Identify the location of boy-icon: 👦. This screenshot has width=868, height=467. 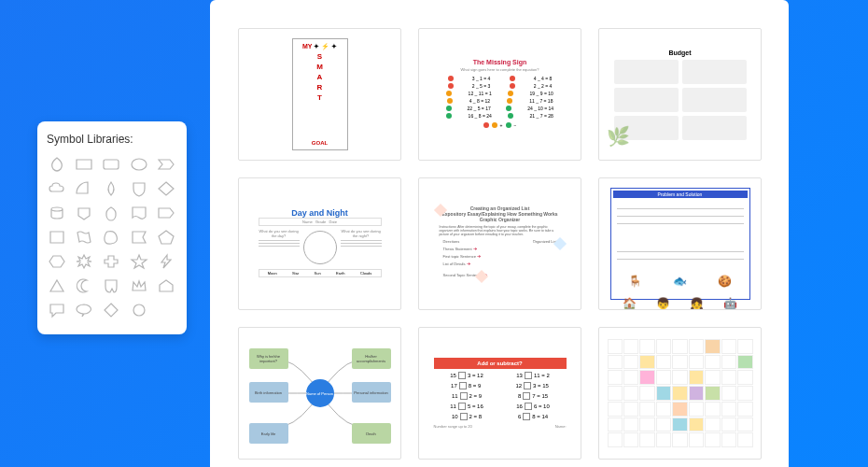
(663, 304).